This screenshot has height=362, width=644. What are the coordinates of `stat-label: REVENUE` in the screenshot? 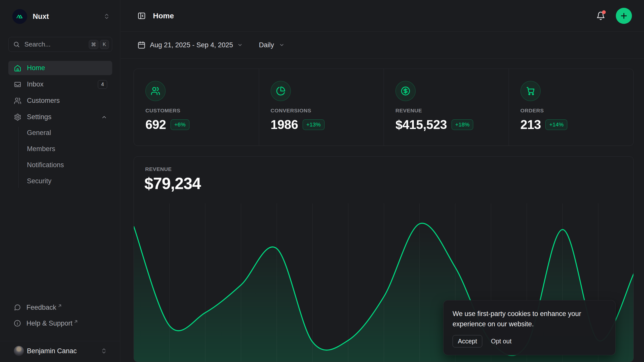 It's located at (452, 111).